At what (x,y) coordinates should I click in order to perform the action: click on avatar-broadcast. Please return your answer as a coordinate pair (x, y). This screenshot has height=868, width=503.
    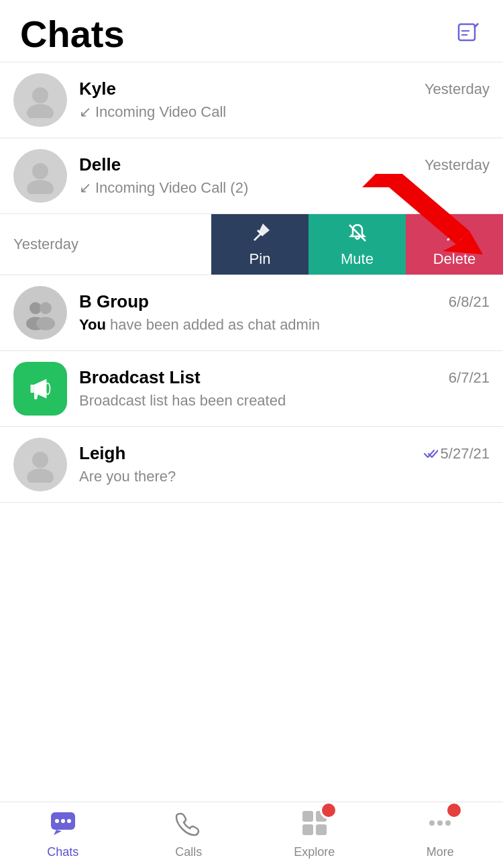
    Looking at the image, I should click on (40, 389).